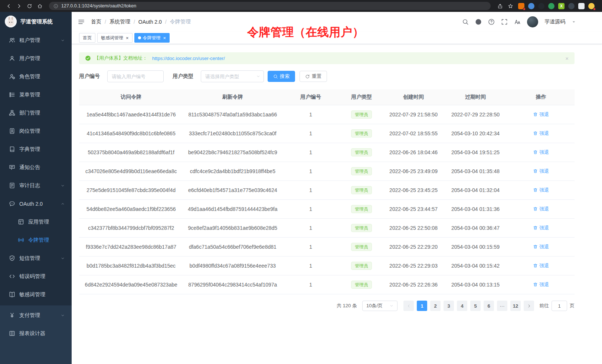 The height and width of the screenshot is (364, 602). Describe the element at coordinates (533, 22) in the screenshot. I see `user-avatar` at that location.